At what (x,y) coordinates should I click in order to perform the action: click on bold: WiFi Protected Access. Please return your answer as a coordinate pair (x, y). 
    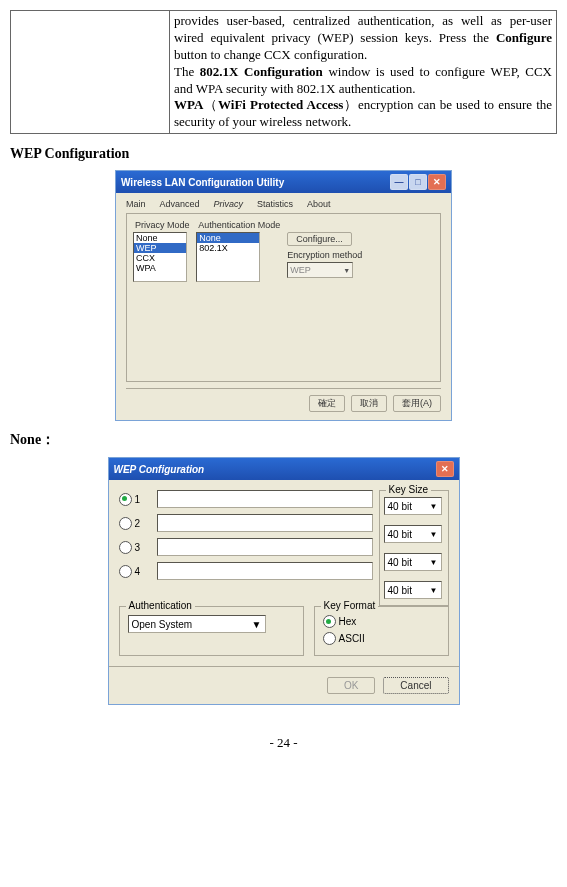
    Looking at the image, I should click on (280, 104).